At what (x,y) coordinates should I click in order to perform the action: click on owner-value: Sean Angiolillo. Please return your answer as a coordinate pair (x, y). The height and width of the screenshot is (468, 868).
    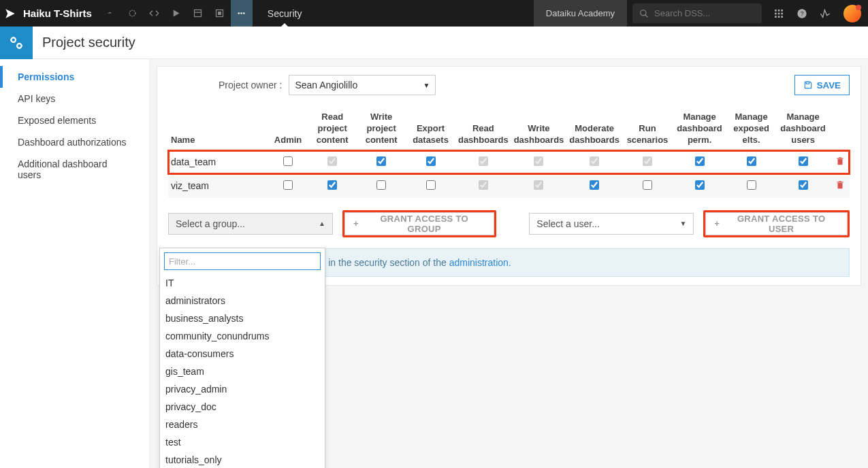
    Looking at the image, I should click on (326, 85).